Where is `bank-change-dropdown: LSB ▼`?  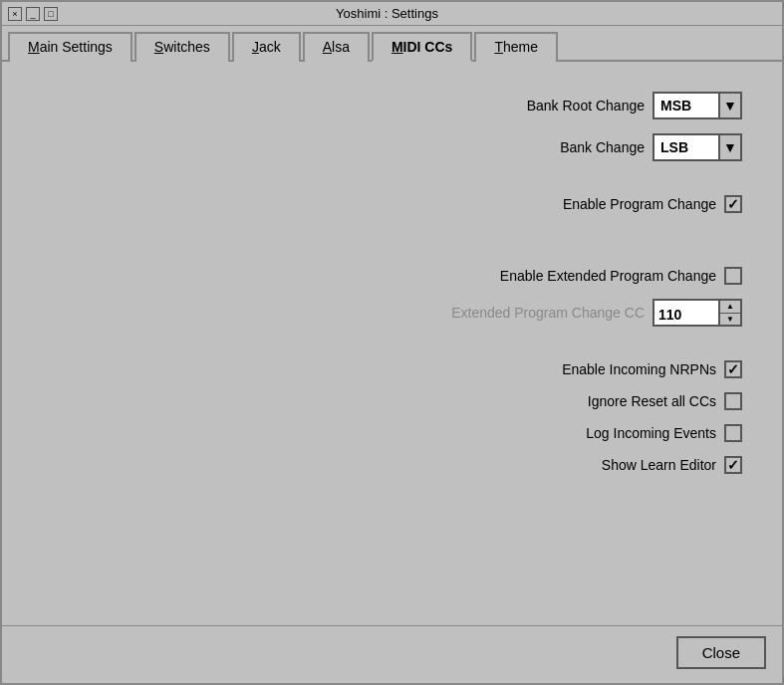 bank-change-dropdown: LSB ▼ is located at coordinates (697, 147).